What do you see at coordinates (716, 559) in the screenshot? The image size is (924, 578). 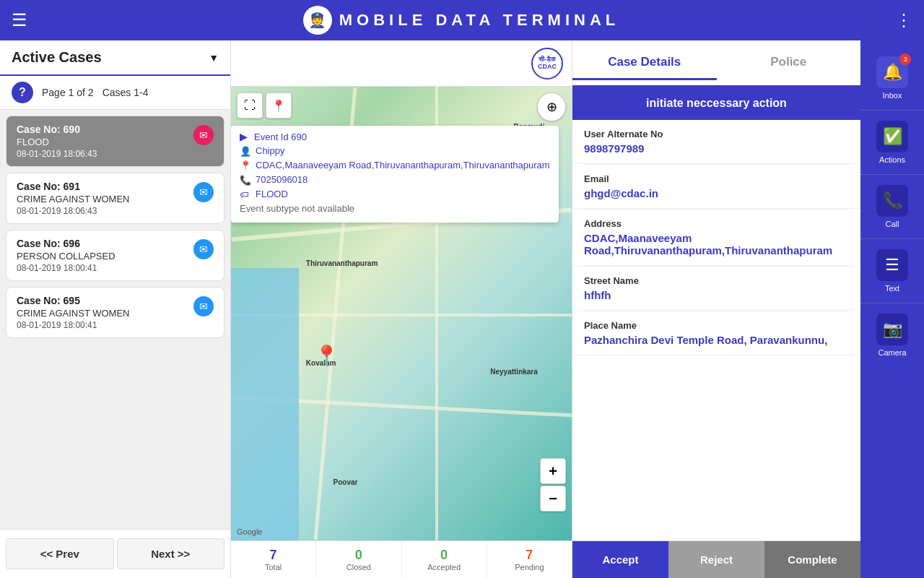 I see `reject-button: Reject` at bounding box center [716, 559].